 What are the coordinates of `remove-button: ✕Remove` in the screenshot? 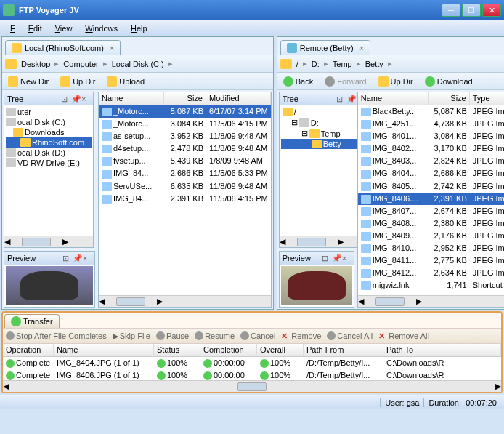 It's located at (301, 336).